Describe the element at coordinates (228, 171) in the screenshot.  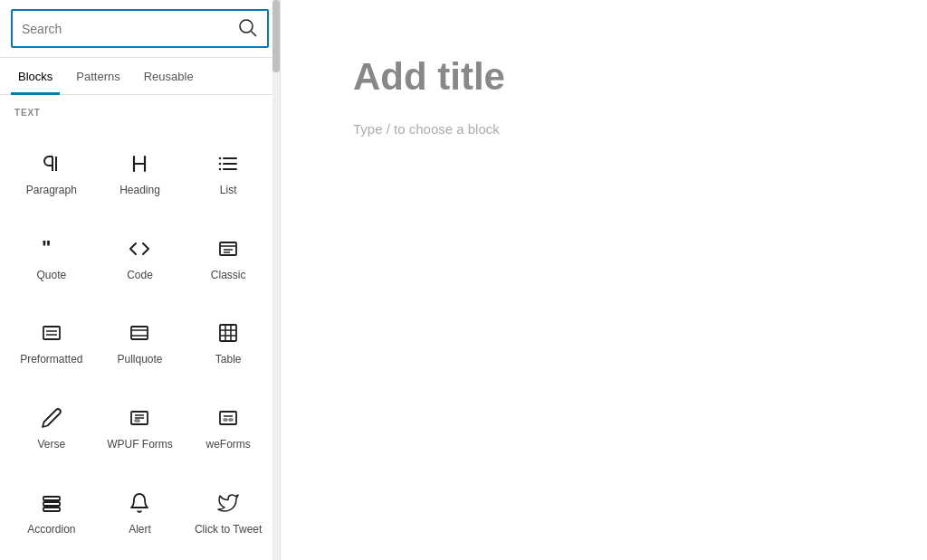
I see `block-list: List` at that location.